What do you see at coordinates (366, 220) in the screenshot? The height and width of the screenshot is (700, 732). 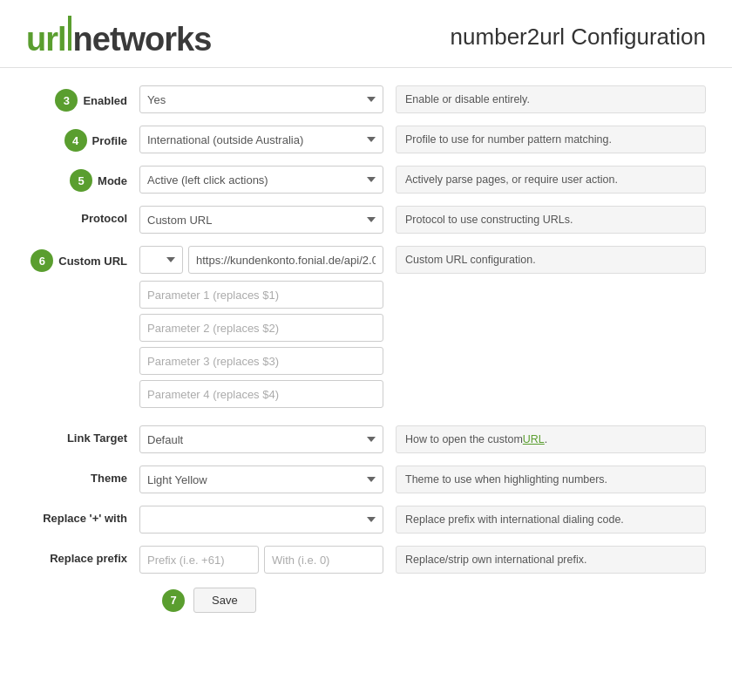 I see `protocol-row: Protocol Custom URL tel: callto` at bounding box center [366, 220].